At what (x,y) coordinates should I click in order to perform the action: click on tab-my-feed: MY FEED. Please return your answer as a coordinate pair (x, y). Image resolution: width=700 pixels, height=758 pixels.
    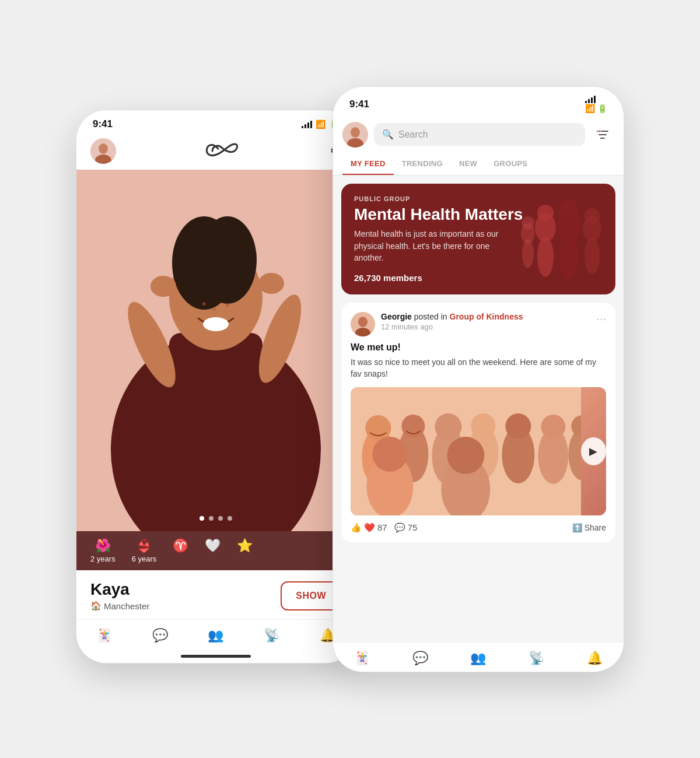
    Looking at the image, I should click on (368, 164).